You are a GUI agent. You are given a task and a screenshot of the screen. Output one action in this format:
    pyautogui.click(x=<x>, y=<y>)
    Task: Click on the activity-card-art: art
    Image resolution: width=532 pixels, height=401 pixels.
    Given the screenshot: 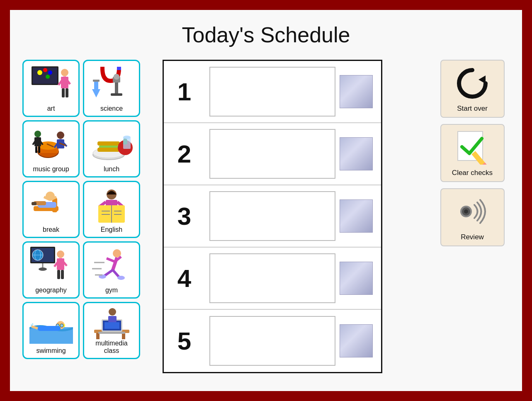 What is the action you would take?
    pyautogui.click(x=51, y=88)
    